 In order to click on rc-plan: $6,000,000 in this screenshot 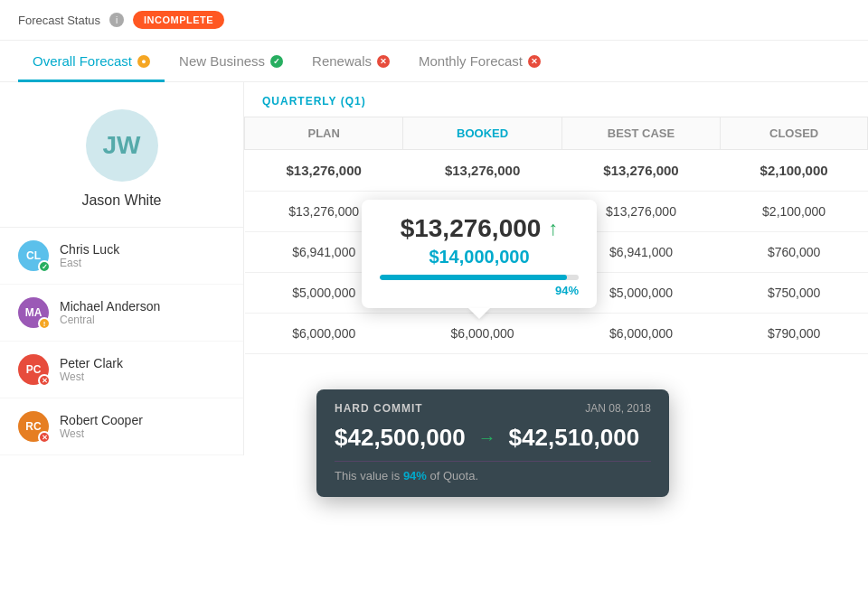, I will do `click(324, 334)`.